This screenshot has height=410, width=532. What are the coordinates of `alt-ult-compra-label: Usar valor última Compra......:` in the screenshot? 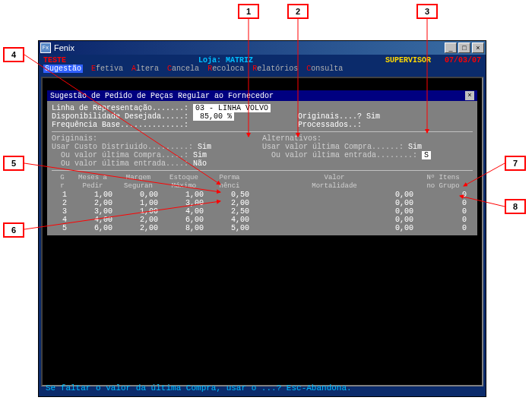 It's located at (333, 147).